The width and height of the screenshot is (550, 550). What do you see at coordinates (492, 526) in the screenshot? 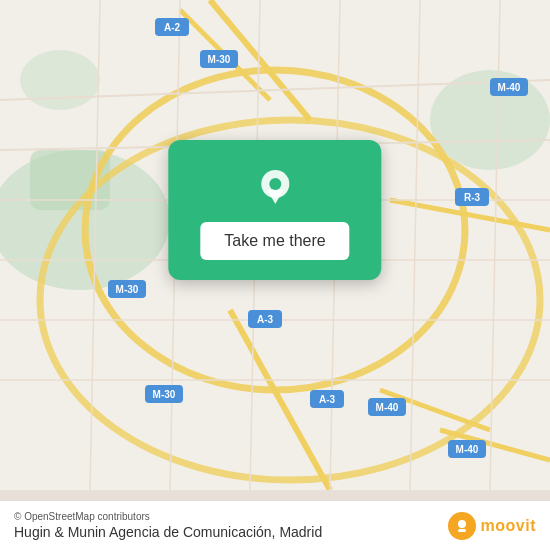
I see `moovit-branding: moovit` at bounding box center [492, 526].